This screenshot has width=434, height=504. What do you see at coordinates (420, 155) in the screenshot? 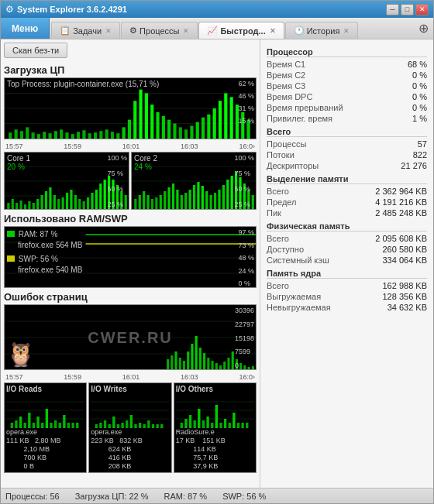
I see `value-threads: 822` at bounding box center [420, 155].